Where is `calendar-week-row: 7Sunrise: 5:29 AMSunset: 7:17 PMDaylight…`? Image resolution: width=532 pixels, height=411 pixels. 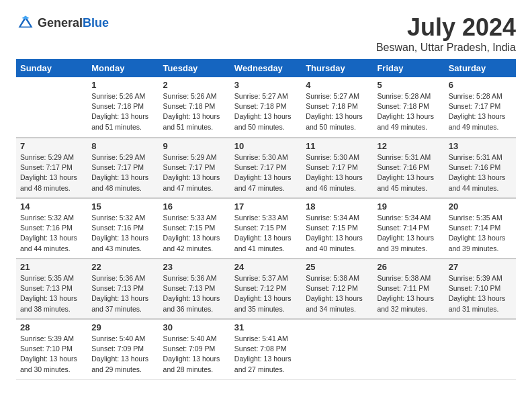 calendar-week-row: 7Sunrise: 5:29 AMSunset: 7:17 PMDaylight… is located at coordinates (266, 168).